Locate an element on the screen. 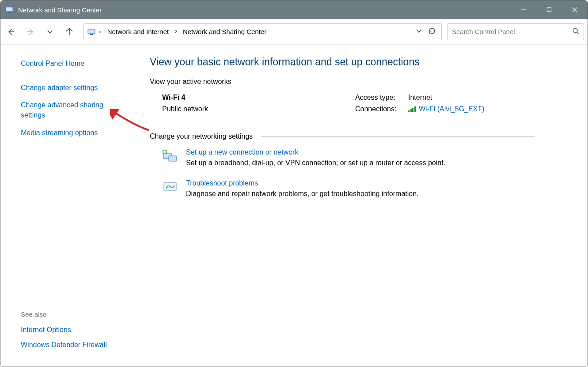 The image size is (588, 367). address-bar: « Network and Internet Network and Shari… is located at coordinates (262, 32).